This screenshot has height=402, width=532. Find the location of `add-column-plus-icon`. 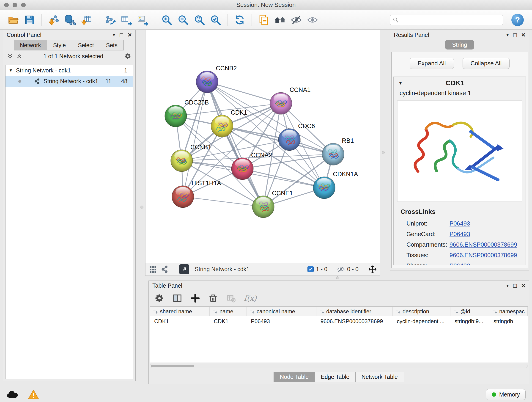

add-column-plus-icon is located at coordinates (195, 298).